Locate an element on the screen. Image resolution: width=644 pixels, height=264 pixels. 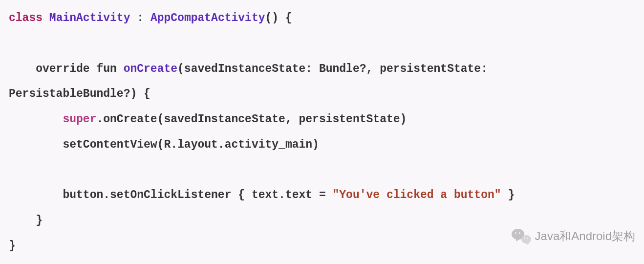
click-listener-tail: } is located at coordinates (508, 195).